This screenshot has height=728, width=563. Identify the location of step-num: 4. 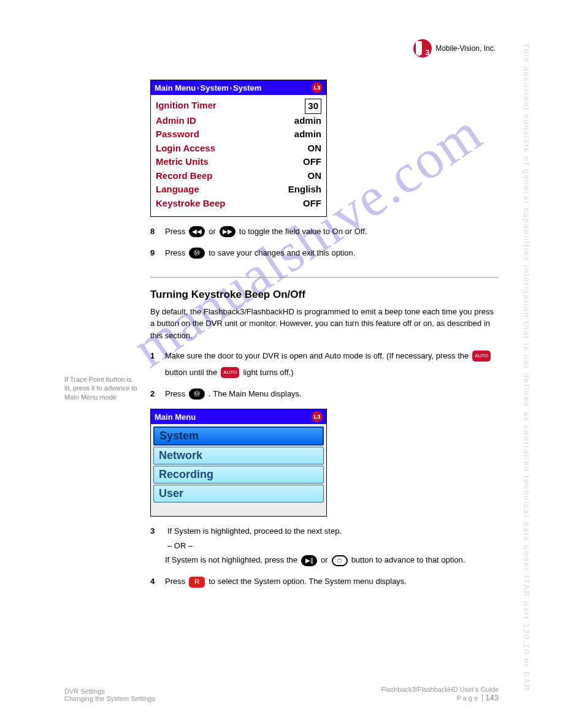
(156, 582).